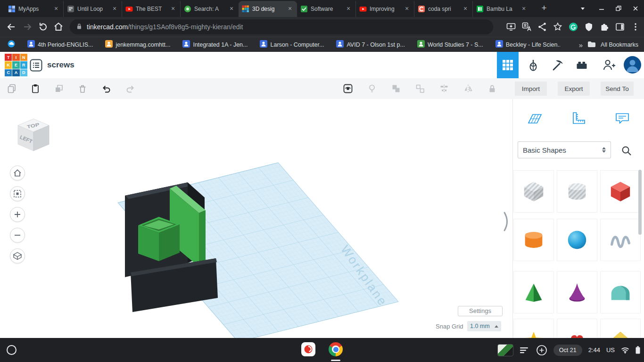 The image size is (644, 362). I want to click on align-icon, so click(444, 89).